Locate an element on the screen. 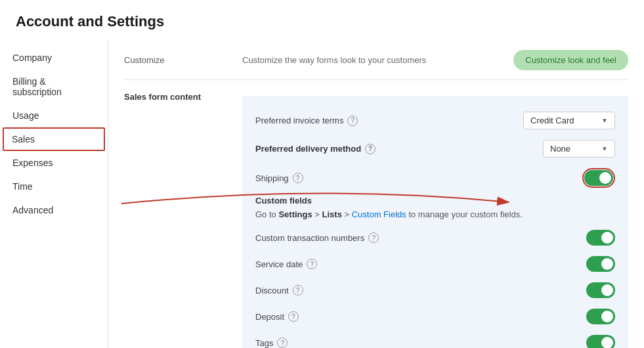 The height and width of the screenshot is (348, 644). preferred-invoice-dropdown: Credit Card ▼ is located at coordinates (569, 121).